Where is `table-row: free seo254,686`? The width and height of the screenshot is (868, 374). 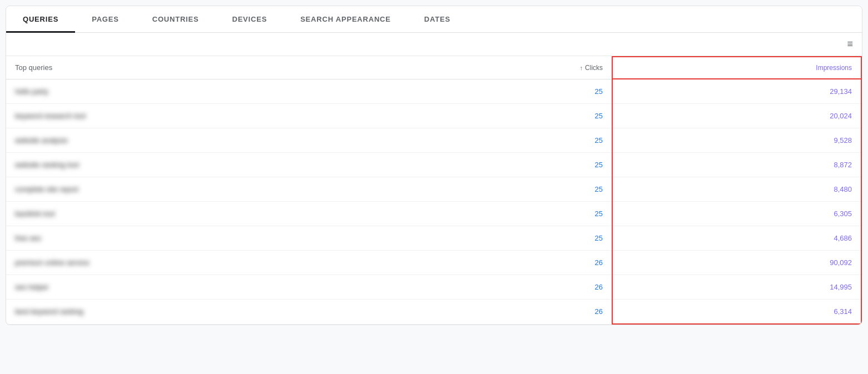
table-row: free seo254,686 is located at coordinates (434, 238).